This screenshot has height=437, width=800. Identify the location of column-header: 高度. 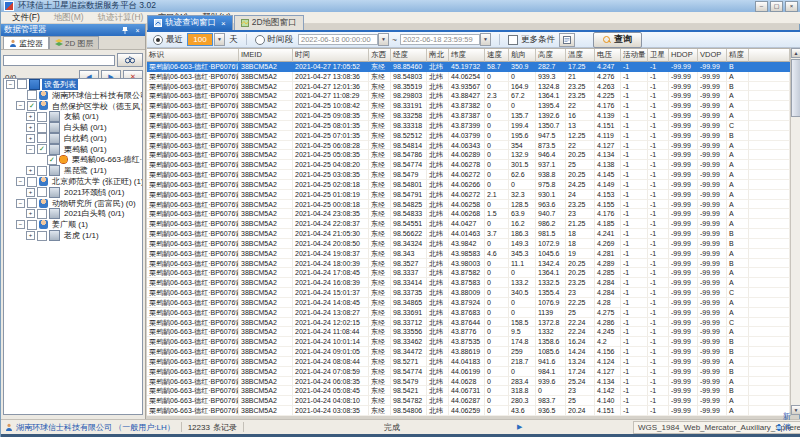
(551, 56).